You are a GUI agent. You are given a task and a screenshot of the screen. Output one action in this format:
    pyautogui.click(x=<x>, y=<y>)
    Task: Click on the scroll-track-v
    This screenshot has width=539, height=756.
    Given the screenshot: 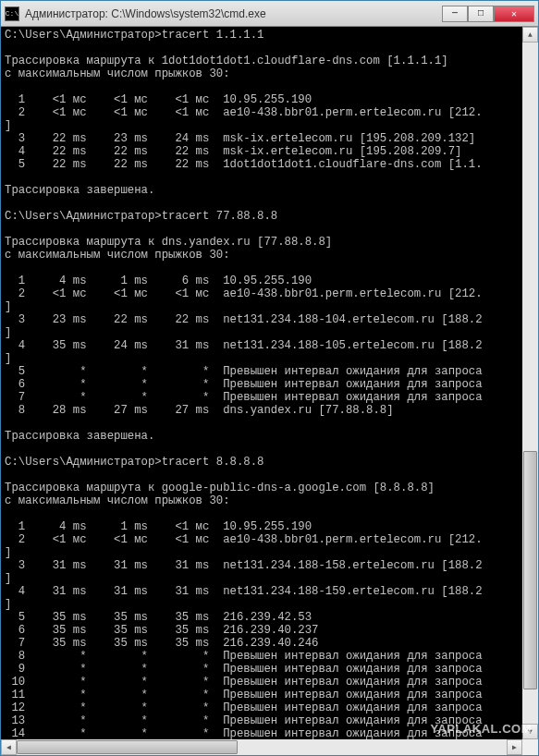 What is the action you would take?
    pyautogui.click(x=531, y=383)
    